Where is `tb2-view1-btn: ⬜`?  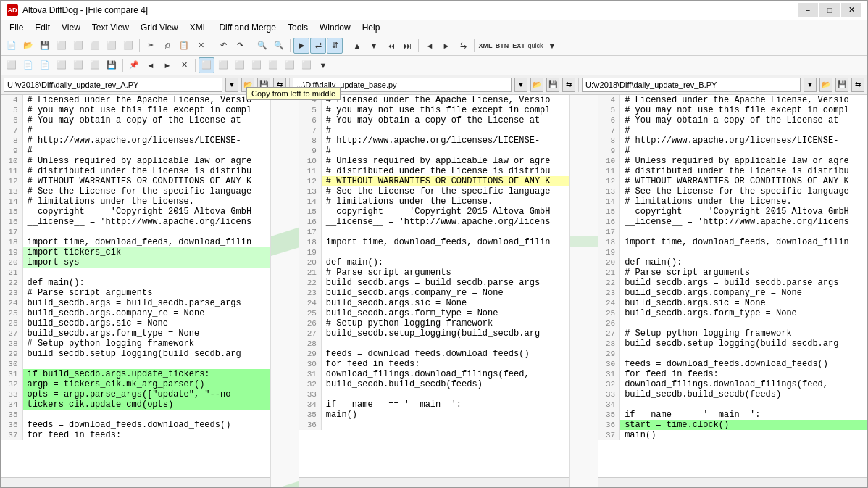
tb2-view1-btn: ⬜ is located at coordinates (206, 65).